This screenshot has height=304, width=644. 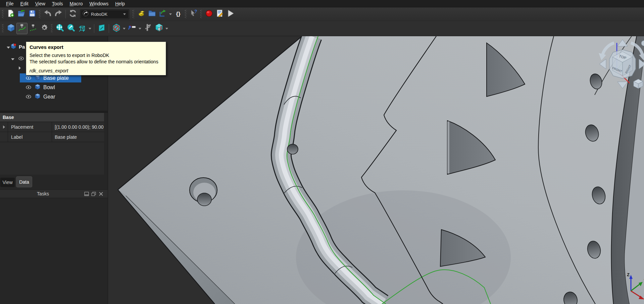 I want to click on measure-button, so click(x=148, y=28).